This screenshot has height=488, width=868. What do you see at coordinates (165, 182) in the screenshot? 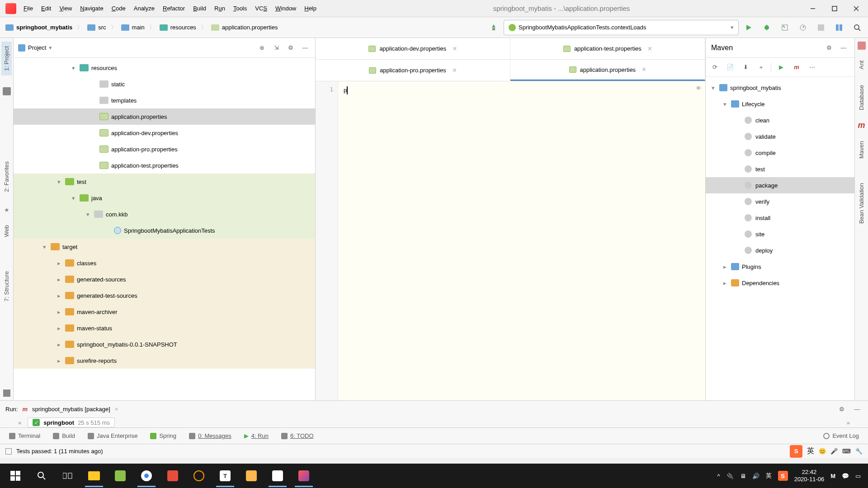
I see `node-test: ▾test` at bounding box center [165, 182].